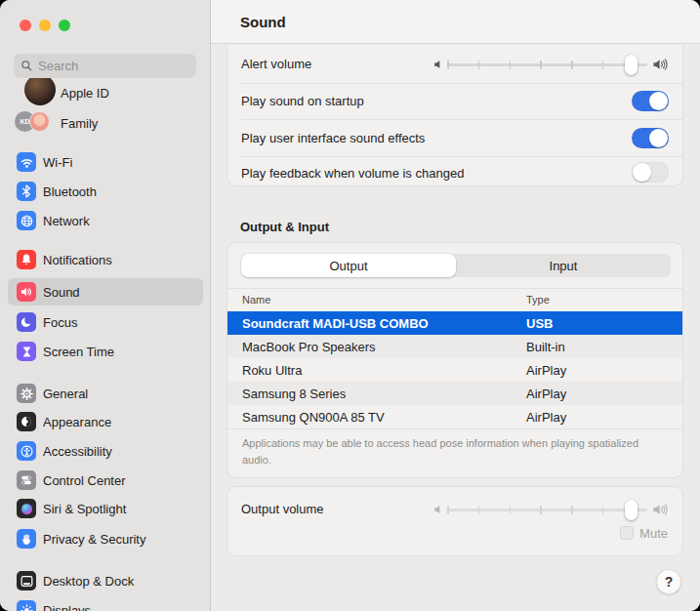 The width and height of the screenshot is (700, 611). What do you see at coordinates (85, 94) in the screenshot?
I see `apple-id-label: Apple ID` at bounding box center [85, 94].